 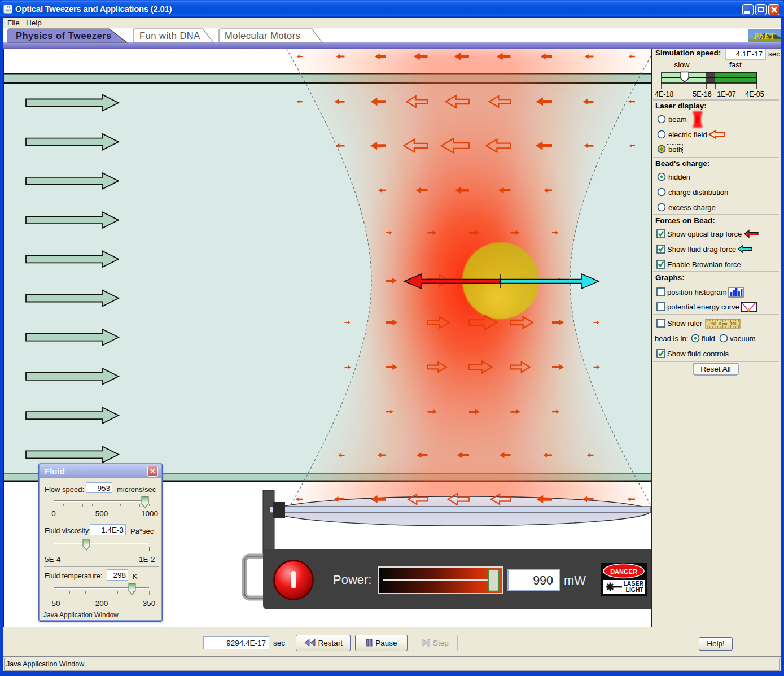 I want to click on svg-text: Power:, so click(x=352, y=579).